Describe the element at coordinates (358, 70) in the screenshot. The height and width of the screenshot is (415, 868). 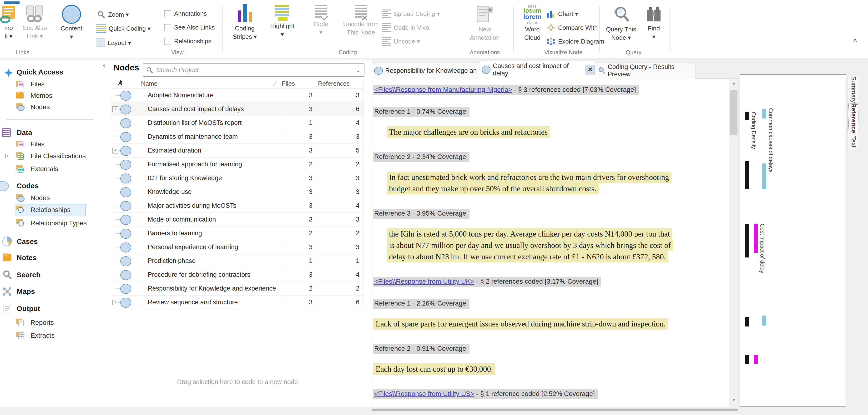
I see `search-dropdown-chevron-icon: ⌄` at that location.